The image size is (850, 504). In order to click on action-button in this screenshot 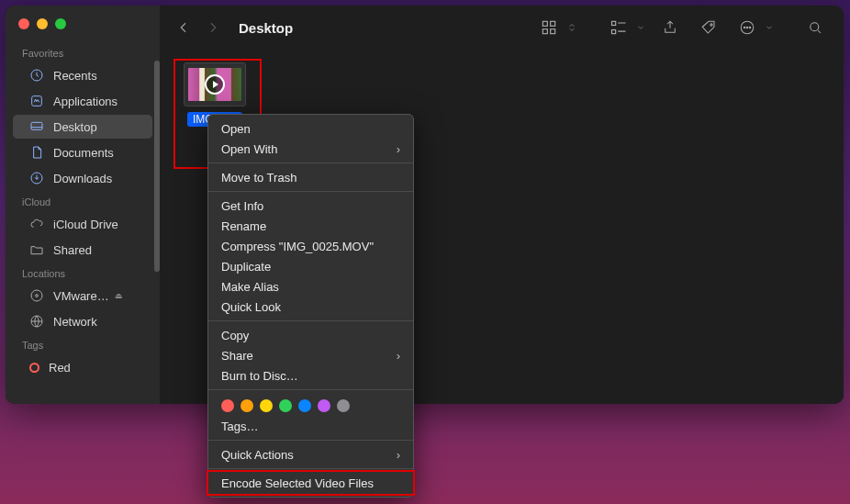, I will do `click(747, 28)`.